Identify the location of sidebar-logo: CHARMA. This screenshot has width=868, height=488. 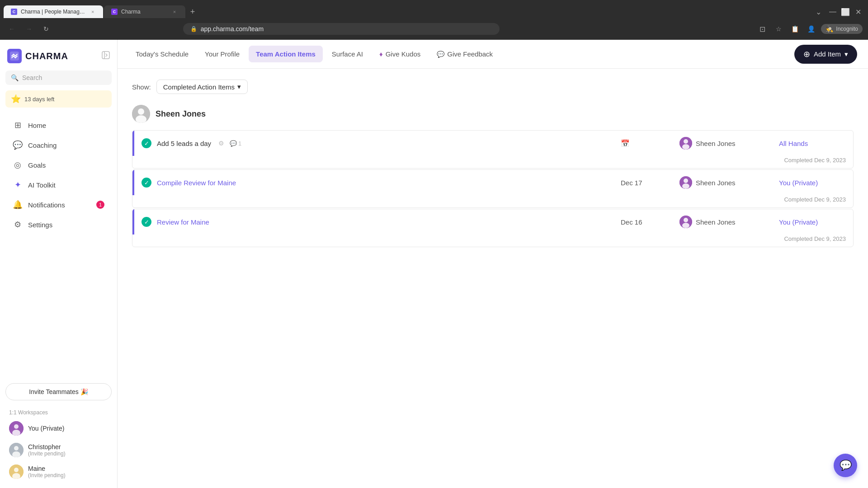
(59, 58).